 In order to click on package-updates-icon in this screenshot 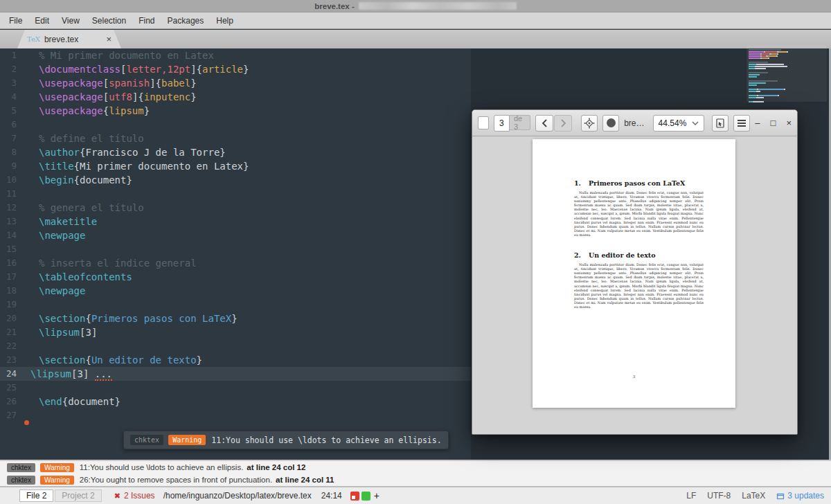, I will do `click(780, 496)`.